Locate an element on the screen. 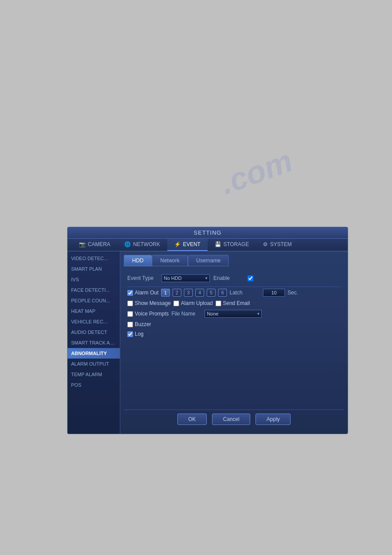 This screenshot has height=555, width=392. sidebar-item-pos: POS is located at coordinates (94, 385).